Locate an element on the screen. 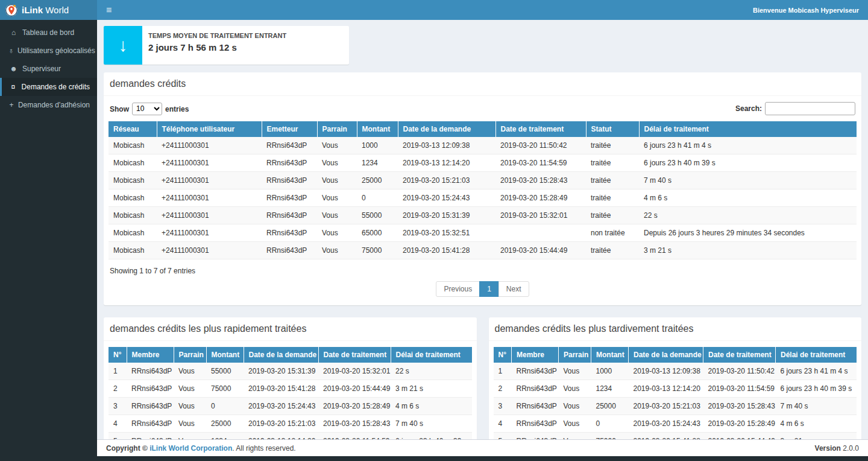 This screenshot has height=461, width=868. table-row: 5RRnsi643dPVous12342019-03-13 12:14:2020… is located at coordinates (291, 436).